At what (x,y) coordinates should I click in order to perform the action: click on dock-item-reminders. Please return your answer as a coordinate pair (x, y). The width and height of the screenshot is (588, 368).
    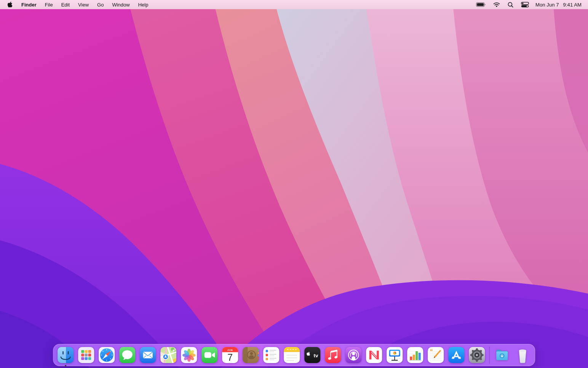
    Looking at the image, I should click on (271, 355).